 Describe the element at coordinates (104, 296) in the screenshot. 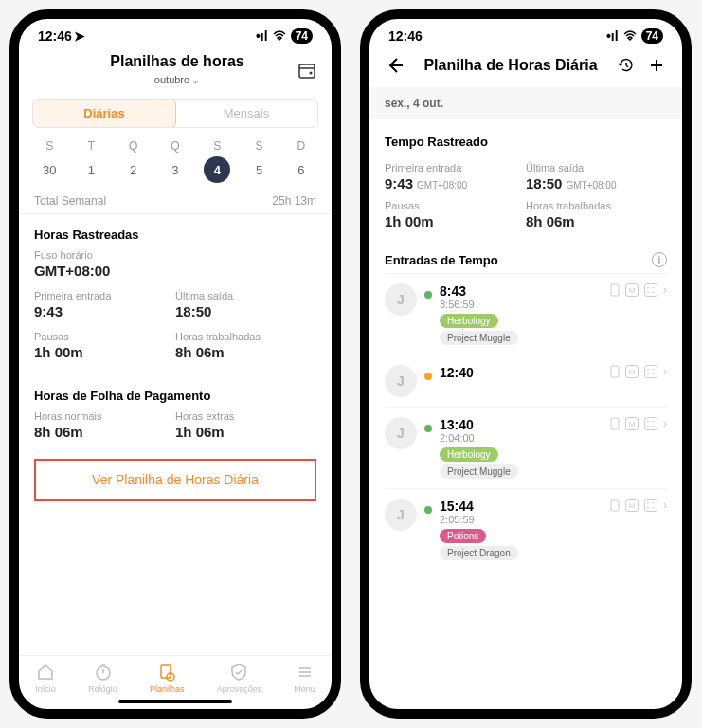

I see `first-in-label: Primeira entrada` at that location.